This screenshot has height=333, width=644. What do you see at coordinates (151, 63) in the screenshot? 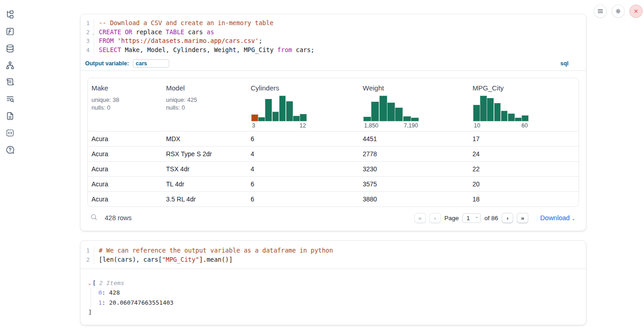
I see `output-variable-input` at bounding box center [151, 63].